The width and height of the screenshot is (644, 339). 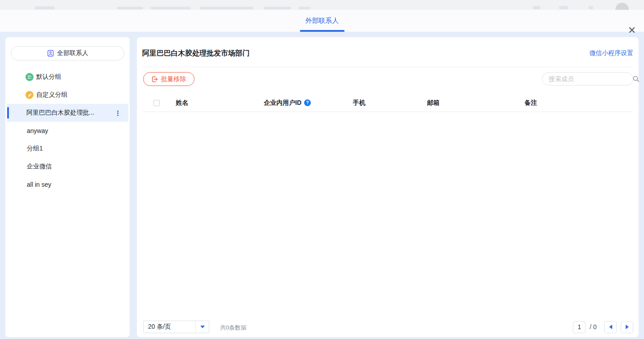 I want to click on group-list: 默认分组 自定义分组 阿里巴巴白木胶处理批... ⋮ anyway 分组1, so click(x=68, y=131).